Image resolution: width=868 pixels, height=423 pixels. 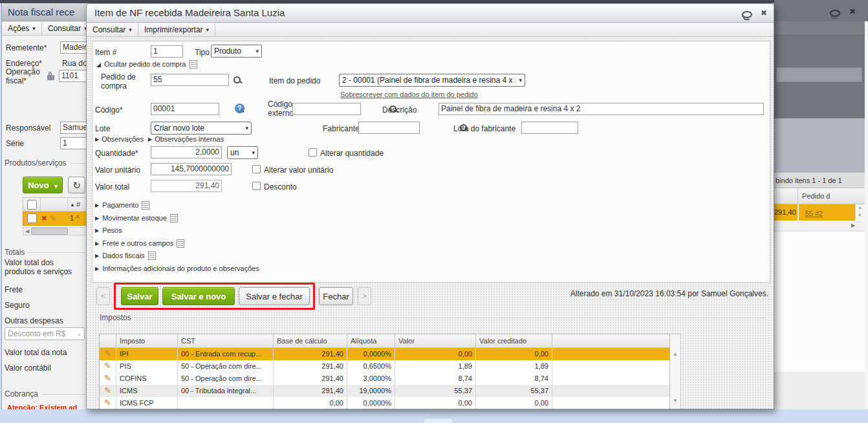 I want to click on tax-row-icms: ✎ ICMS 00 - Tributada integral... 291,40…, so click(x=384, y=391).